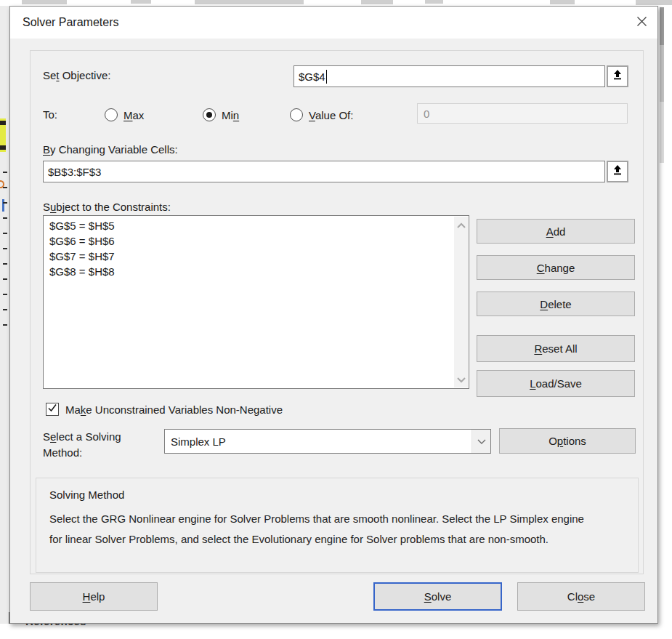  I want to click on objective-range-picker-button, so click(618, 76).